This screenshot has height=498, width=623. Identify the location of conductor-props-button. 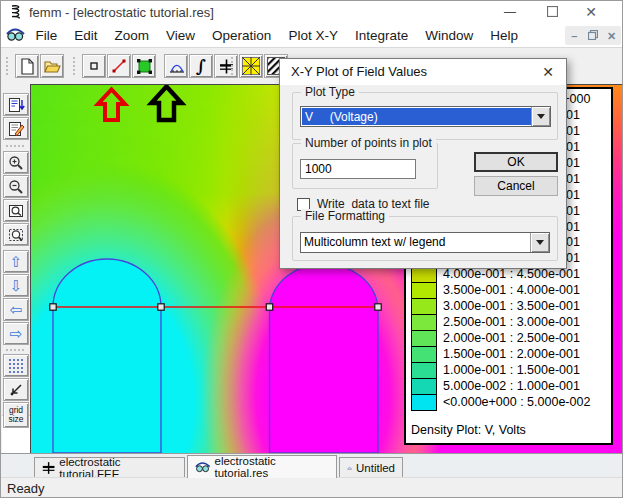
(226, 66).